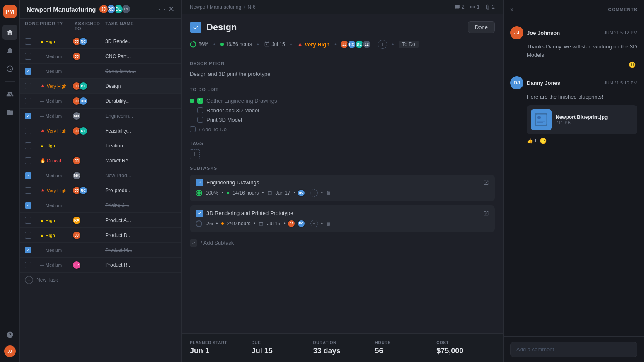  I want to click on add-task-icon: +, so click(29, 280).